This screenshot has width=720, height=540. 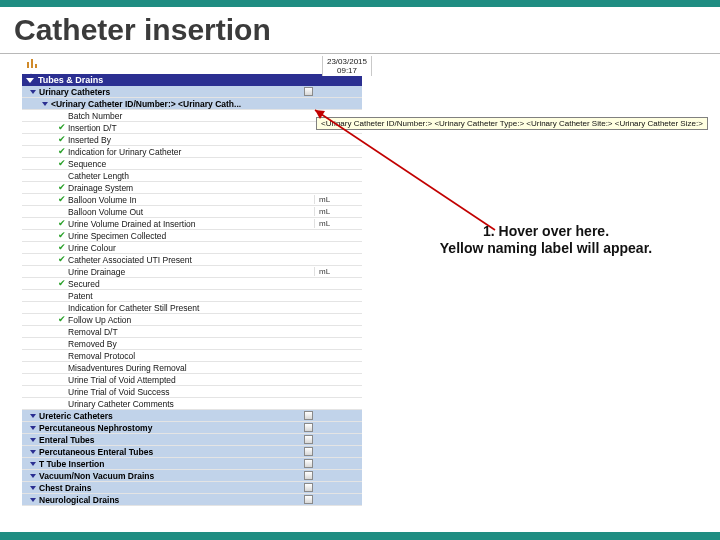 What do you see at coordinates (192, 416) in the screenshot?
I see `category-row: Ureteric Catheters` at bounding box center [192, 416].